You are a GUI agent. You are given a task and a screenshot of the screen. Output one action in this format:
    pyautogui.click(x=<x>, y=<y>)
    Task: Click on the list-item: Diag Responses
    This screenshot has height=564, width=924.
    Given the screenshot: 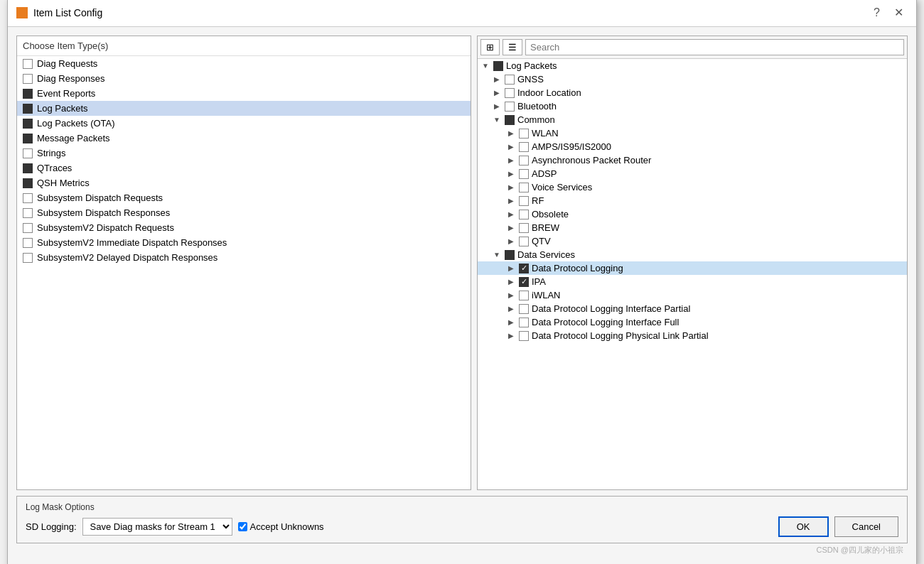 What is the action you would take?
    pyautogui.click(x=244, y=78)
    